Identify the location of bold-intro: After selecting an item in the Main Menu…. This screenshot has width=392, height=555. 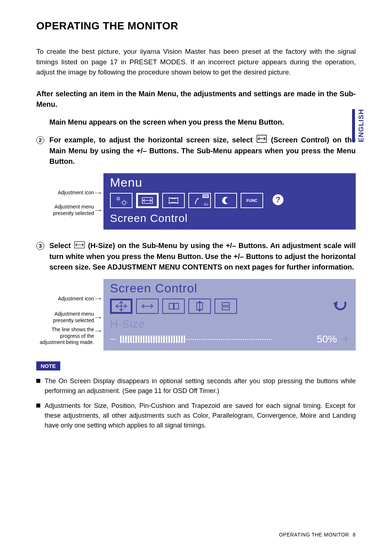
(196, 99).